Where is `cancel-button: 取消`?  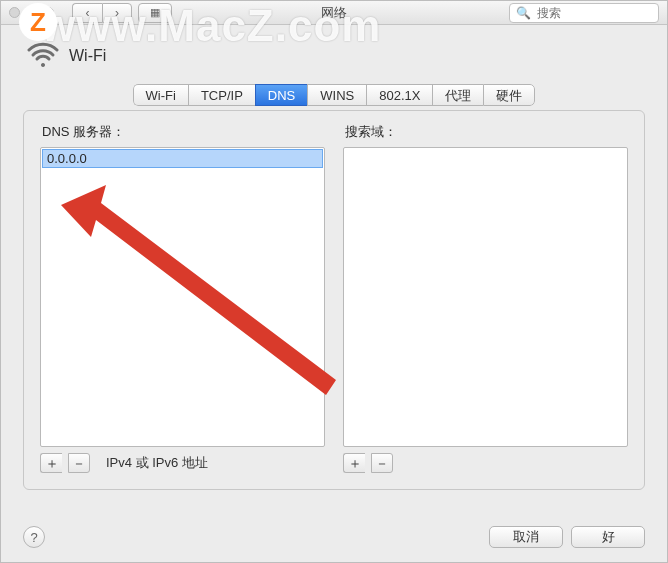 cancel-button: 取消 is located at coordinates (526, 537).